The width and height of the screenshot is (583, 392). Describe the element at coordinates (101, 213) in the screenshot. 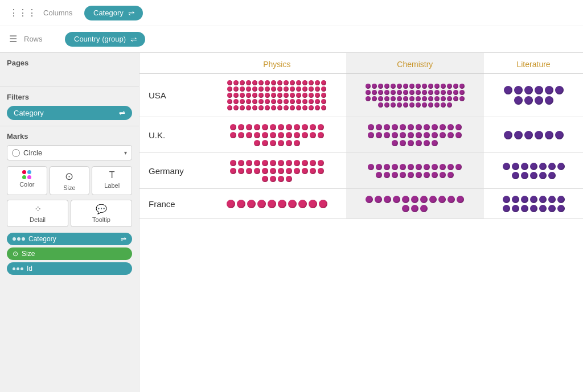

I see `tooltip-button: 💬 Tooltip` at that location.